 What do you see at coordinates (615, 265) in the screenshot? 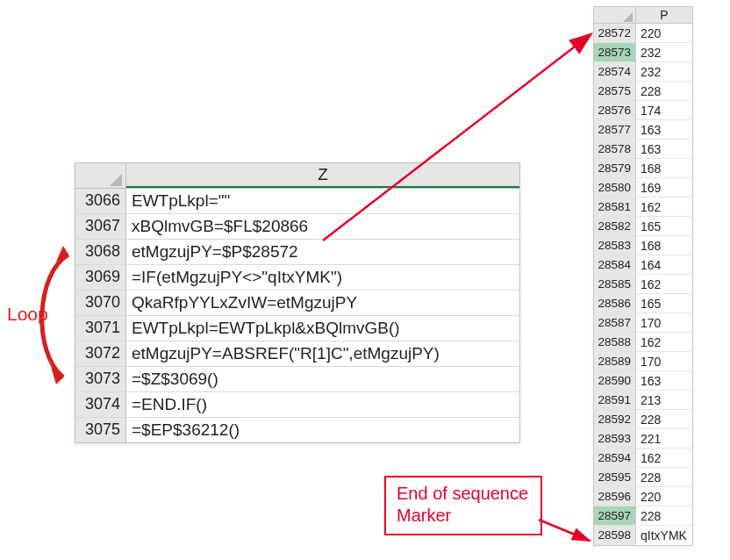
I see `row-header: 28584` at bounding box center [615, 265].